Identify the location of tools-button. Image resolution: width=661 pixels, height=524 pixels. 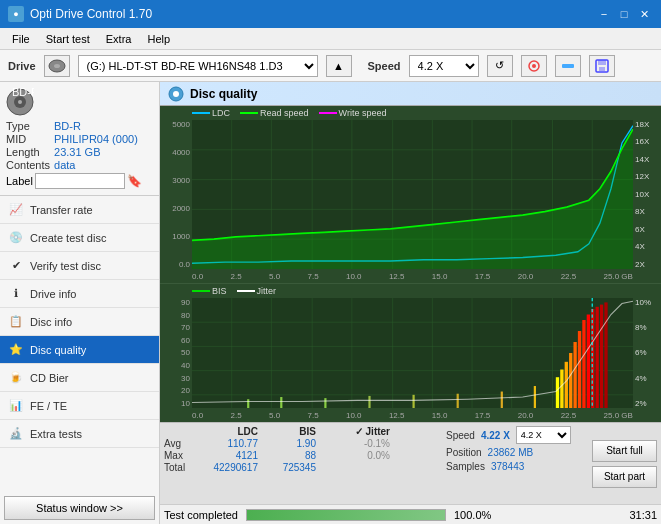
(568, 66).